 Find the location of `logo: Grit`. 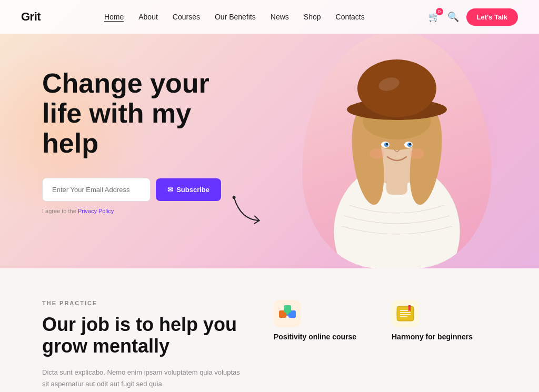

logo: Grit is located at coordinates (31, 17).